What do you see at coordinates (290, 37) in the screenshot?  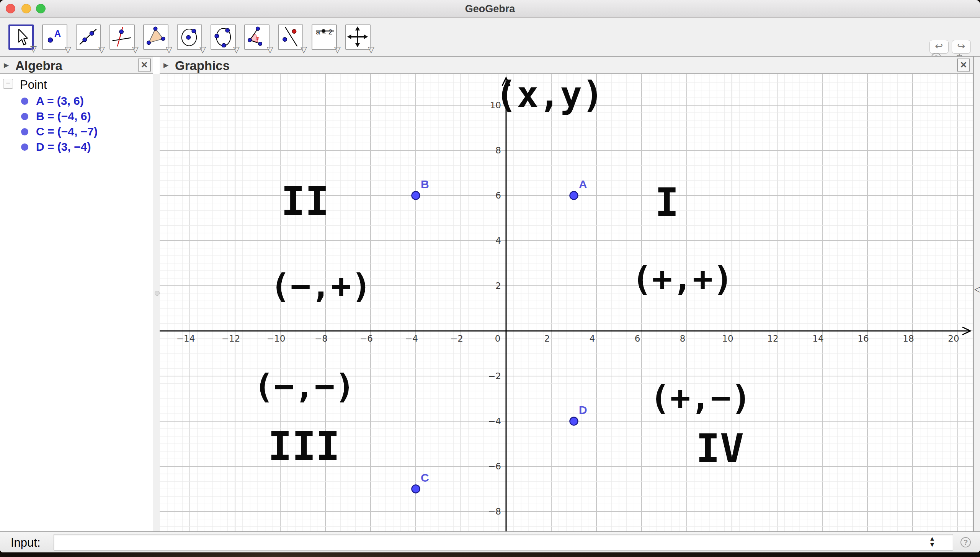 I see `reflect-icon` at bounding box center [290, 37].